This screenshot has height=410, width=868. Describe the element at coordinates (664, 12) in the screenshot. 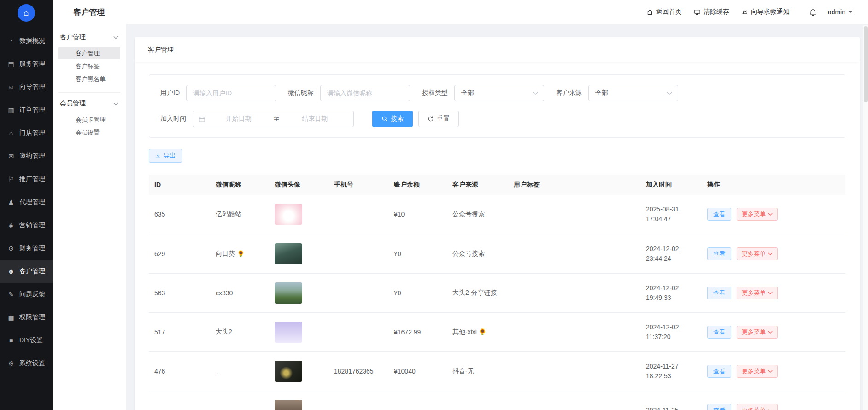

I see `back-home-link: 返回首页` at that location.